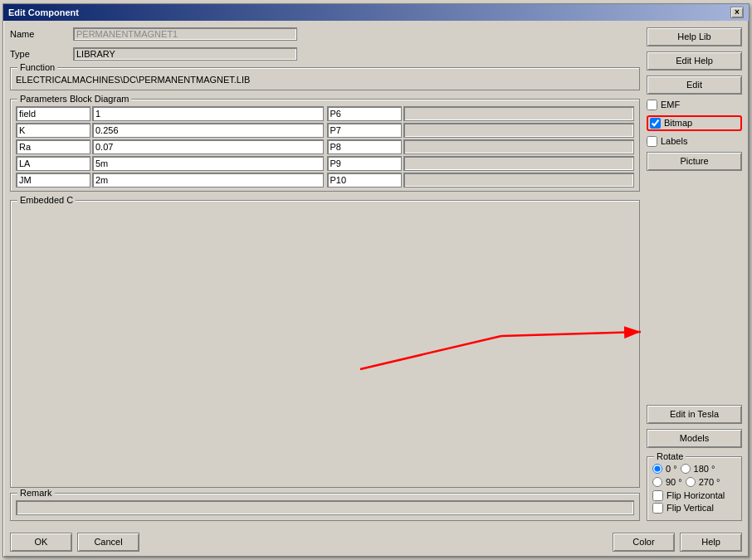 The image size is (752, 560). What do you see at coordinates (325, 147) in the screenshot?
I see `params-columns: field 1 K 0.256 Ra 0.07 LA` at bounding box center [325, 147].